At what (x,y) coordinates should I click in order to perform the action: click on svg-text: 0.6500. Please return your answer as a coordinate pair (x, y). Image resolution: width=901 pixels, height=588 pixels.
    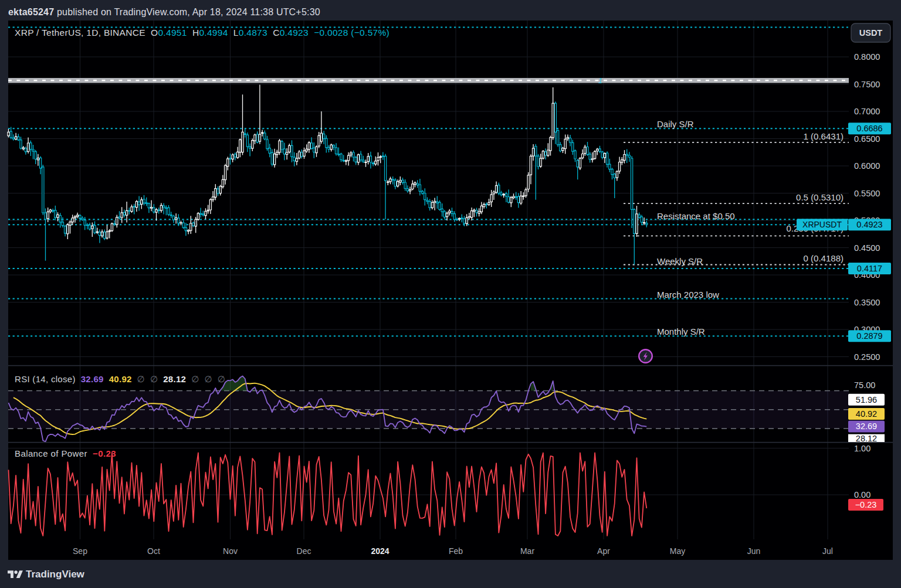
    Looking at the image, I should click on (867, 139).